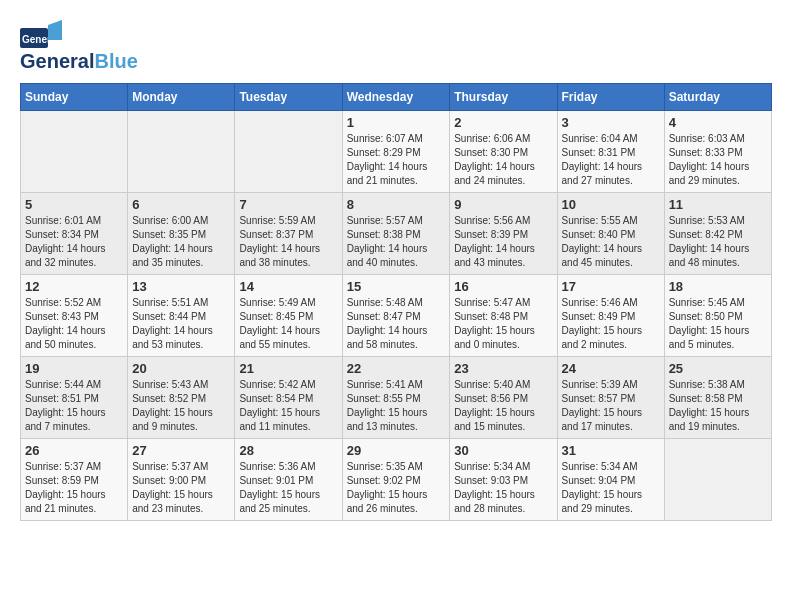 The image size is (792, 612). What do you see at coordinates (182, 98) in the screenshot?
I see `weekday-header-monday: Monday` at bounding box center [182, 98].